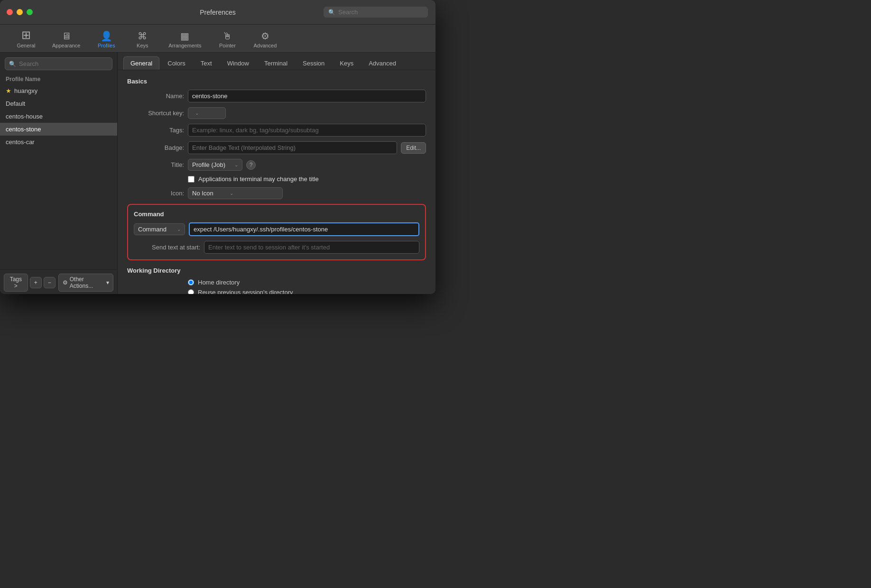  Describe the element at coordinates (227, 41) in the screenshot. I see `toolbar-item-pointer: 🖱 Pointer` at that location.